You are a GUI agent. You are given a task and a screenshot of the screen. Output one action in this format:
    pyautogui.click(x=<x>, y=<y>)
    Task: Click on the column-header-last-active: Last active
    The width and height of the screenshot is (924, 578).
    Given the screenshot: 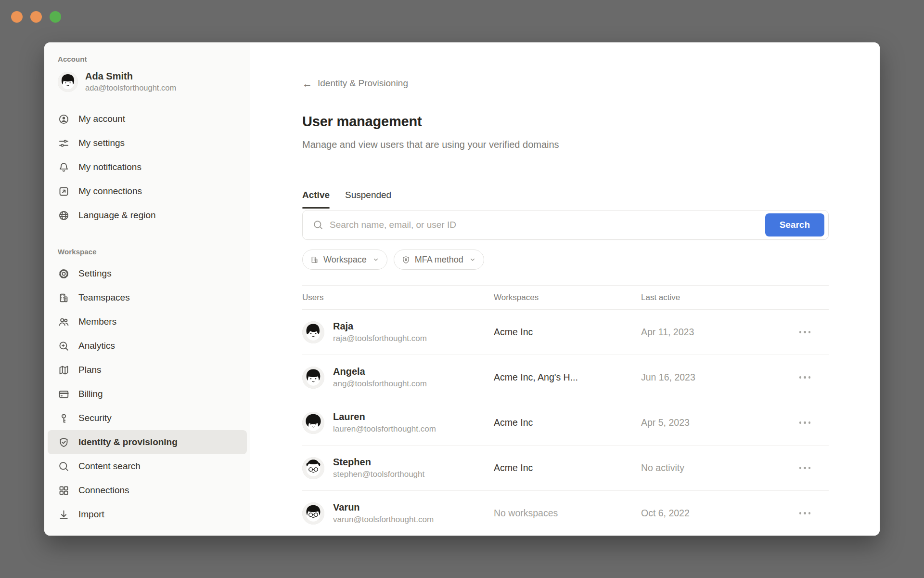 What is the action you would take?
    pyautogui.click(x=716, y=298)
    